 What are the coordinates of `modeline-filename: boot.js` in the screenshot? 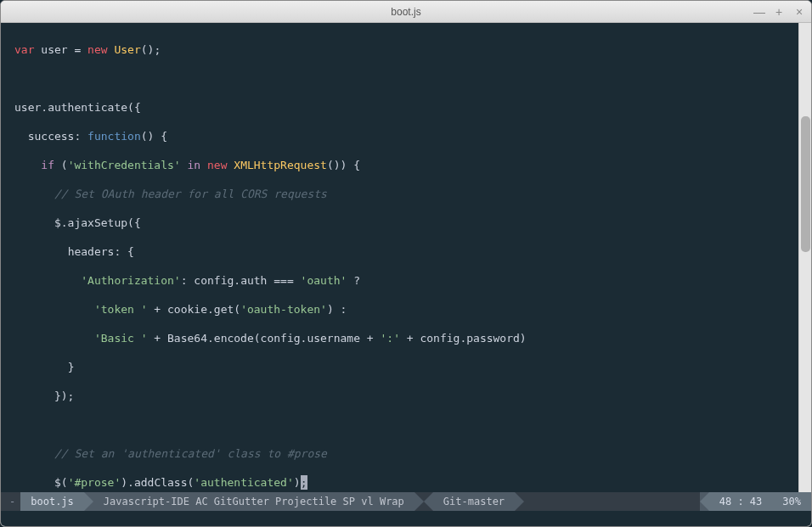 It's located at (53, 502).